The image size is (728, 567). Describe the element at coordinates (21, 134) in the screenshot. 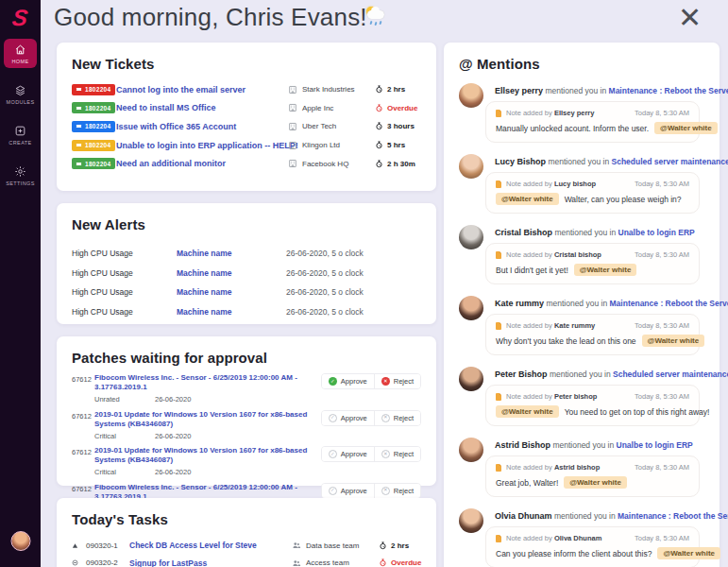

I see `sidebar-item-create: CREATE` at that location.